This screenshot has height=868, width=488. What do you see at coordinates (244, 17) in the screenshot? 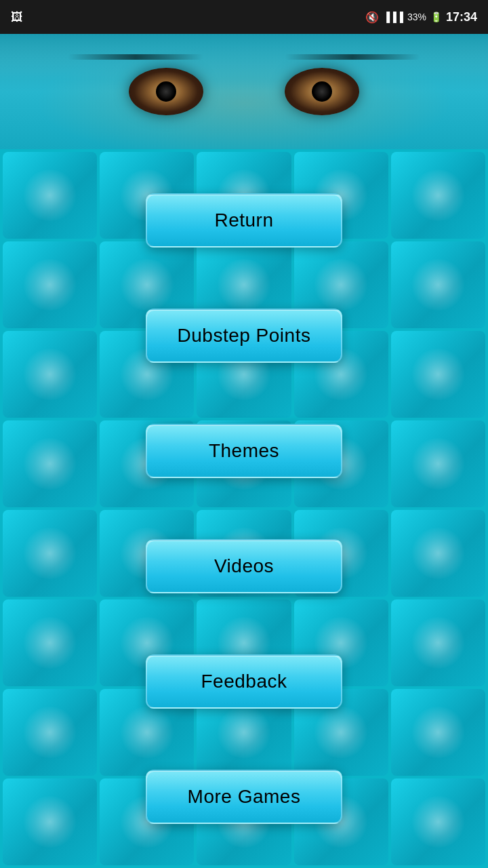
I see `status-bar: 🖼 🔇 ▐▐▐ 33% 🔋 17:34` at bounding box center [244, 17].